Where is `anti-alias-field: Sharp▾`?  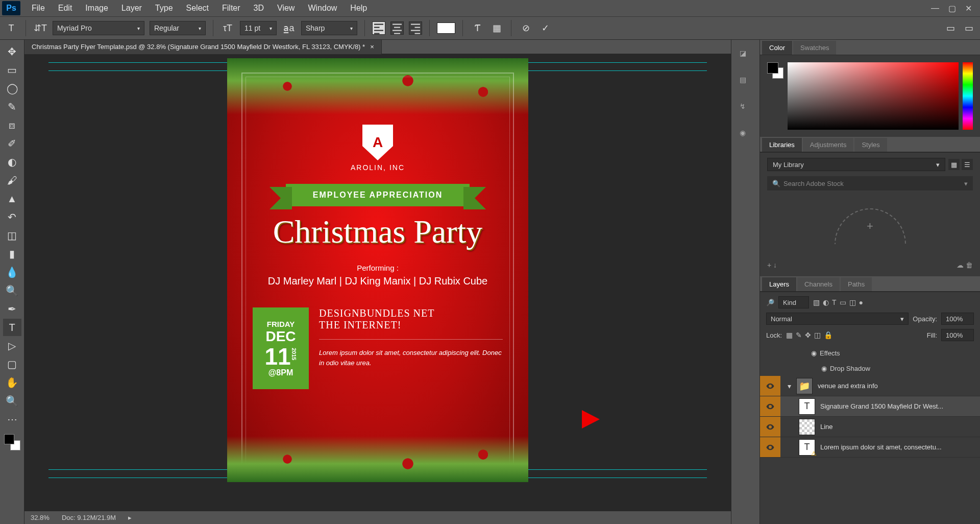 anti-alias-field: Sharp▾ is located at coordinates (329, 28).